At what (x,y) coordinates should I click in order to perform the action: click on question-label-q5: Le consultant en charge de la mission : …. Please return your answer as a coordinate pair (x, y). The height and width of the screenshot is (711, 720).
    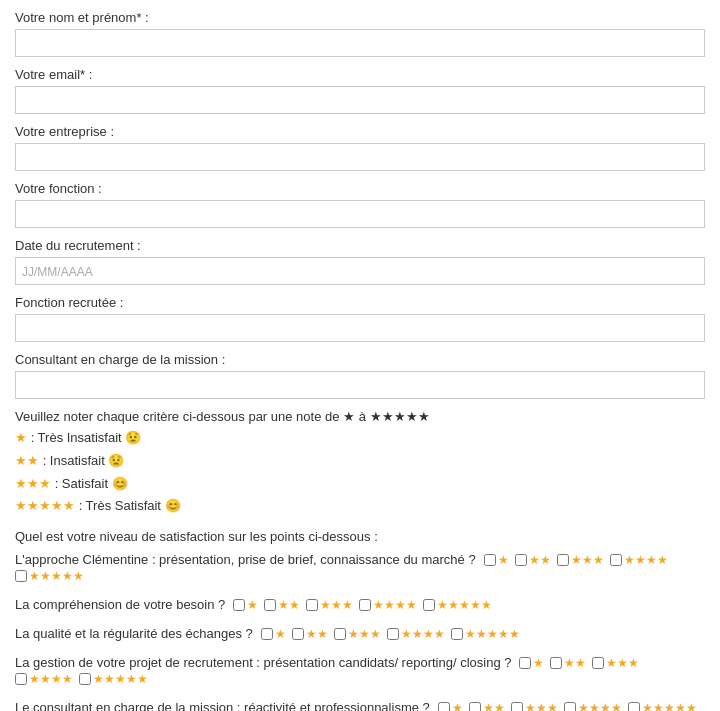
    Looking at the image, I should click on (222, 706).